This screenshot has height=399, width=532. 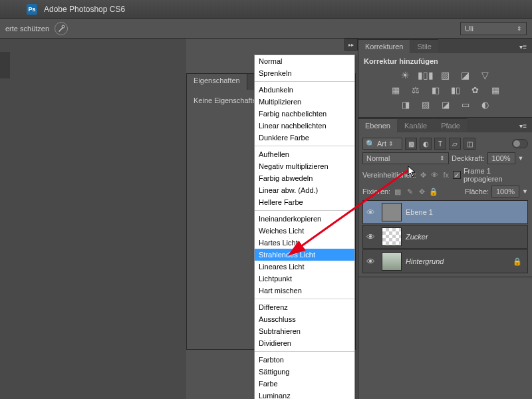 I want to click on blend-mode-option: Negativ multiplizieren, so click(x=305, y=166).